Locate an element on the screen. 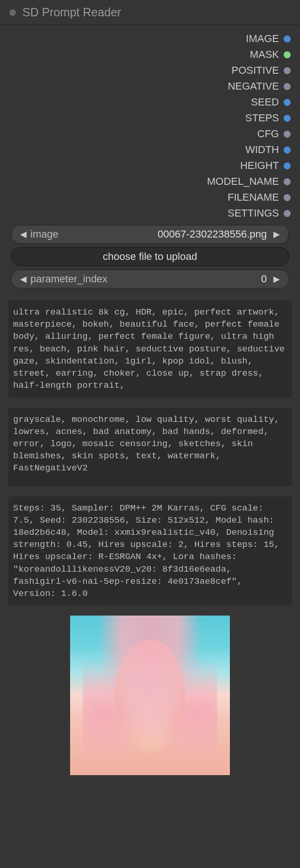  output-label: POSITIVE is located at coordinates (255, 70).